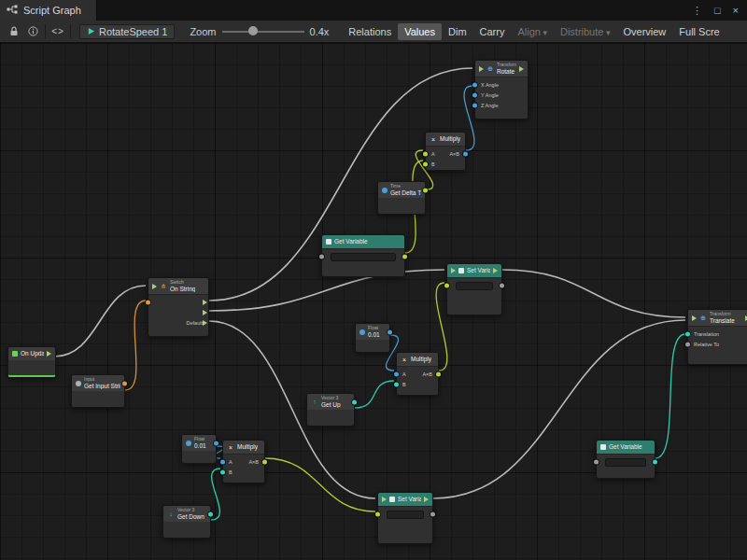  Describe the element at coordinates (644, 32) in the screenshot. I see `toolbar-button-overview: Overview` at that location.